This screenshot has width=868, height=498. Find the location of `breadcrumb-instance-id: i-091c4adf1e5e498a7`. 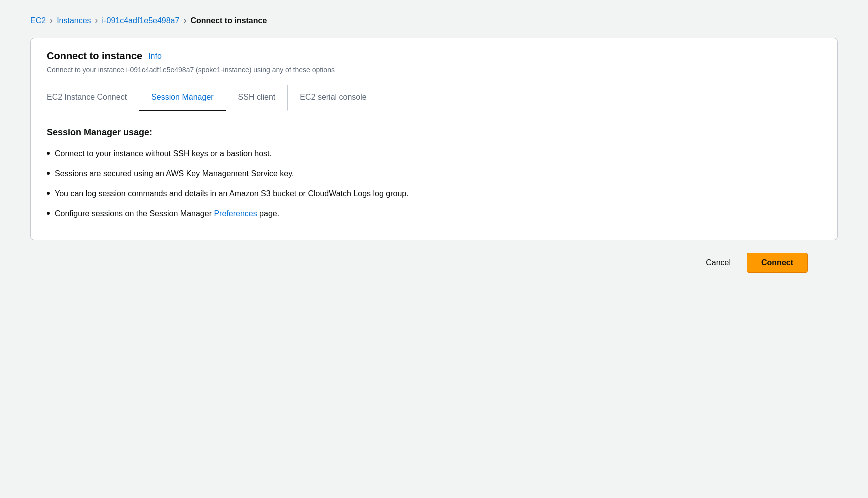

breadcrumb-instance-id: i-091c4adf1e5e498a7 is located at coordinates (141, 21).